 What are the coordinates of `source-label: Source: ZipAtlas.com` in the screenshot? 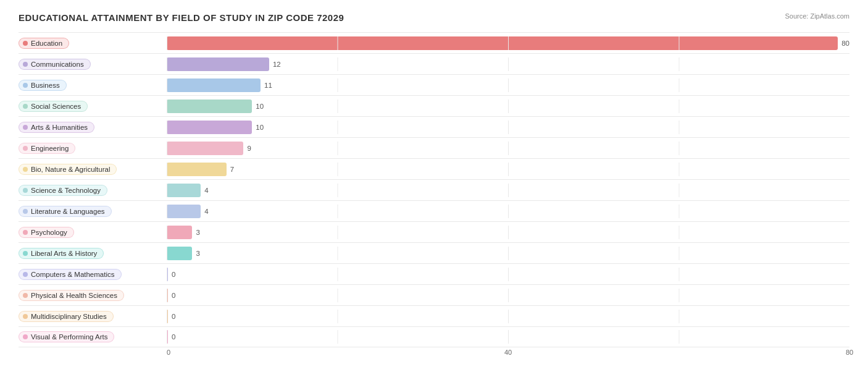 It's located at (817, 16).